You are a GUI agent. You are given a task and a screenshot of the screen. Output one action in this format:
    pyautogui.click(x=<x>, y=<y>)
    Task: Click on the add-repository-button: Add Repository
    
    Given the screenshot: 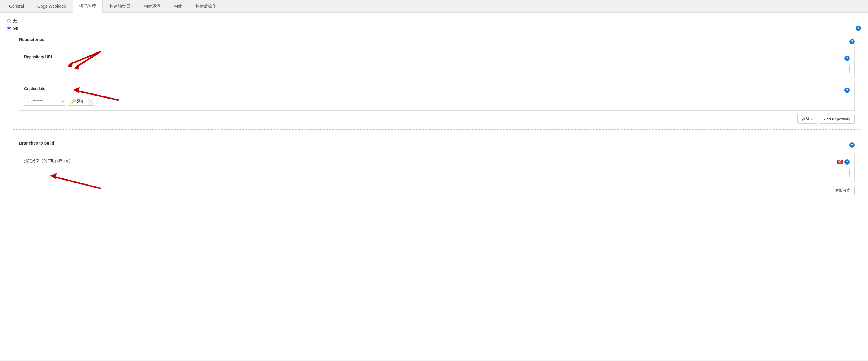 What is the action you would take?
    pyautogui.click(x=837, y=119)
    